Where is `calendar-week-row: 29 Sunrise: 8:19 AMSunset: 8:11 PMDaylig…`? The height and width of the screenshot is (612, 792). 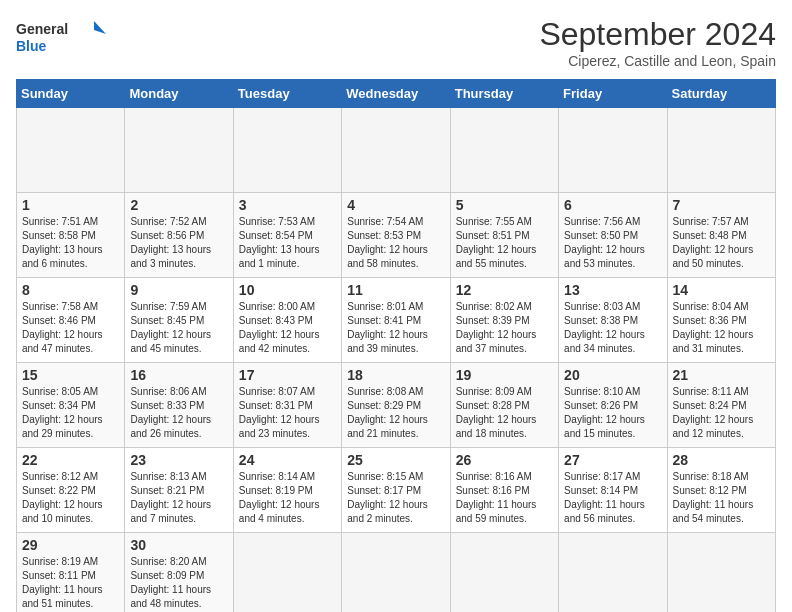
calendar-week-row: 29 Sunrise: 8:19 AMSunset: 8:11 PMDaylig… is located at coordinates (396, 573).